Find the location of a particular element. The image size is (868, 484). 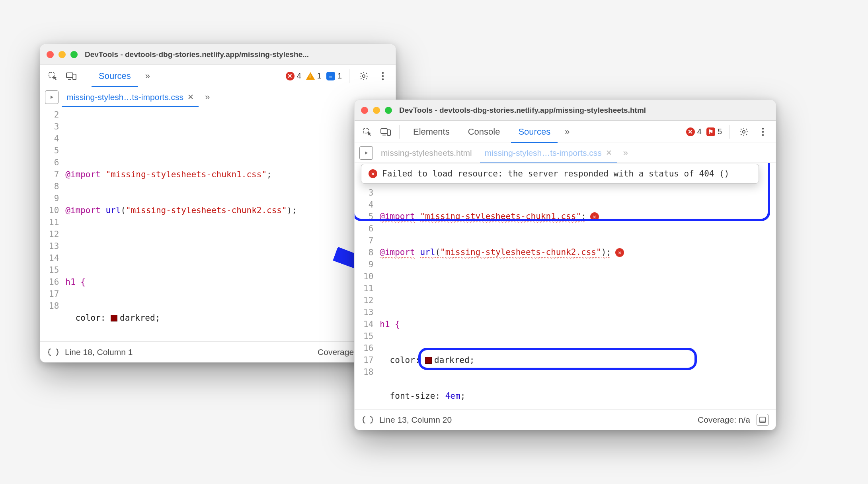

file-tabs: missing-stylesh…ts-imports.css ✕ » is located at coordinates (218, 97).